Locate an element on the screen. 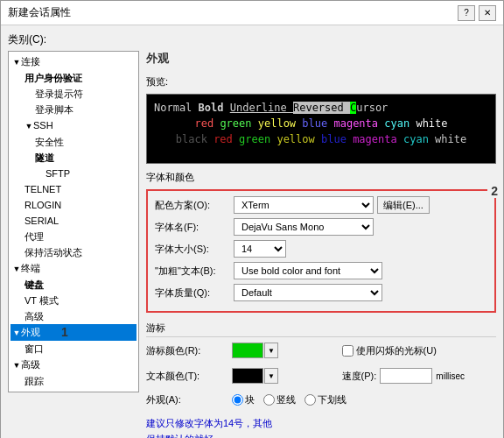  title-bar-buttons: ? ✕ is located at coordinates (477, 13).